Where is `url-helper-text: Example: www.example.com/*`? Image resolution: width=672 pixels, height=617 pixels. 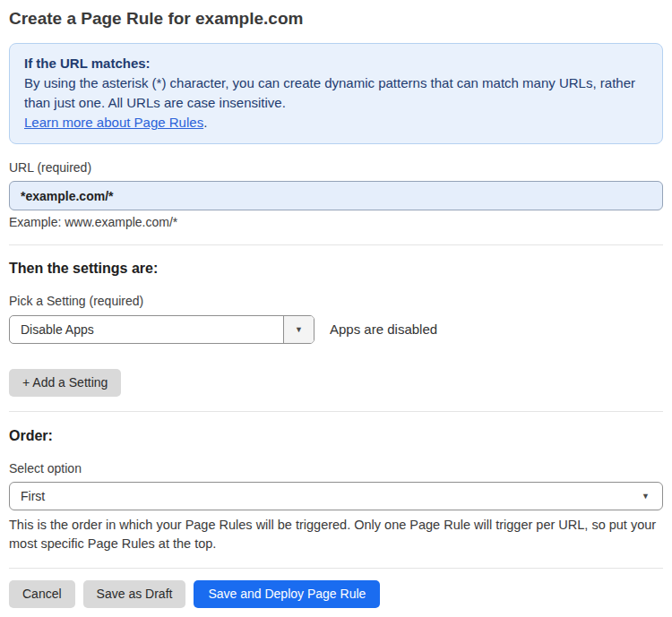
url-helper-text: Example: www.example.com/* is located at coordinates (336, 222).